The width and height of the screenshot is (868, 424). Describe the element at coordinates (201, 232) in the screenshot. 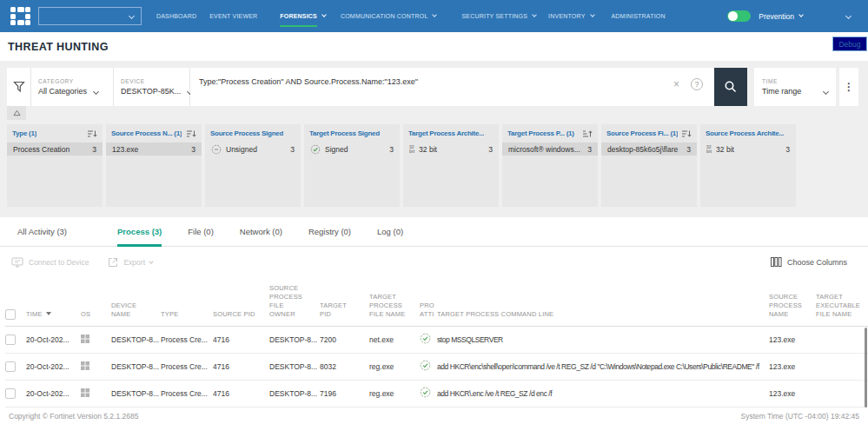

I see `tab-file: File (0)` at that location.